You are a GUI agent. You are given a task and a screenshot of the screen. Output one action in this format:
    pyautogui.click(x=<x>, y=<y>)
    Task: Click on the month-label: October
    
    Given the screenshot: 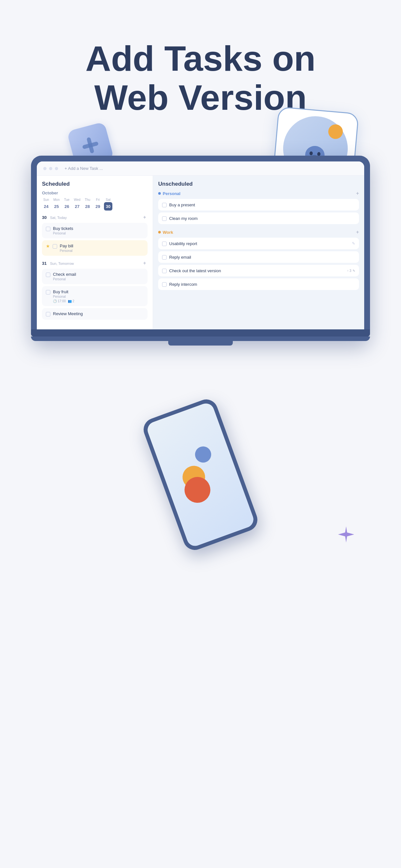 What is the action you would take?
    pyautogui.click(x=95, y=193)
    